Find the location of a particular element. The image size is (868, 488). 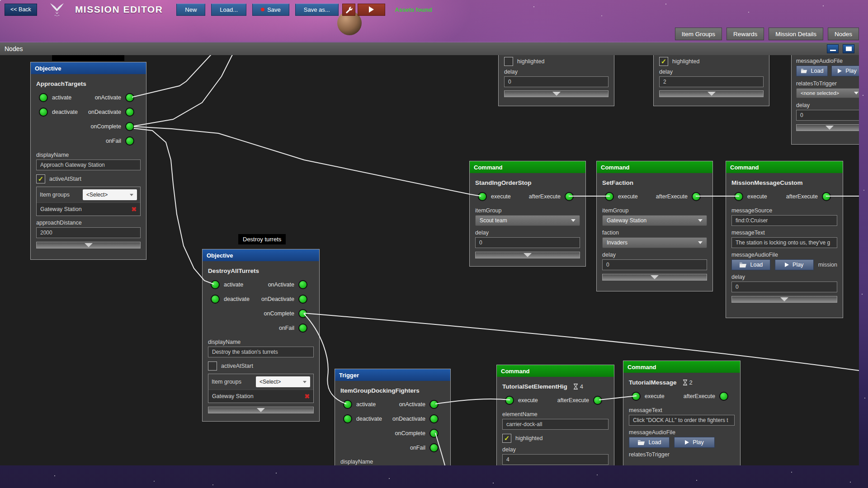

tab-item-groups: Item Groups is located at coordinates (698, 34).